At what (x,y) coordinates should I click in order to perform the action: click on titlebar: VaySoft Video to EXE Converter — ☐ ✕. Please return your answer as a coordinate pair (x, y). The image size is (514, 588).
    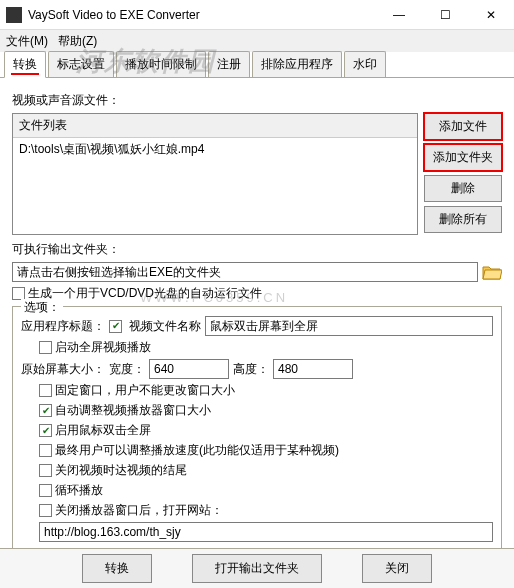
    Looking at the image, I should click on (257, 15).